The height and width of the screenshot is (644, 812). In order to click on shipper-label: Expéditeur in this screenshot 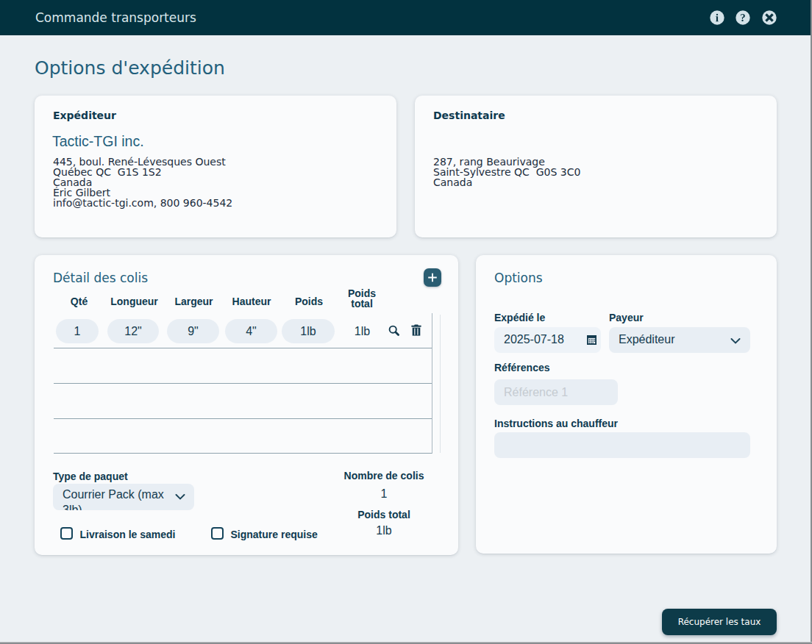, I will do `click(85, 115)`.